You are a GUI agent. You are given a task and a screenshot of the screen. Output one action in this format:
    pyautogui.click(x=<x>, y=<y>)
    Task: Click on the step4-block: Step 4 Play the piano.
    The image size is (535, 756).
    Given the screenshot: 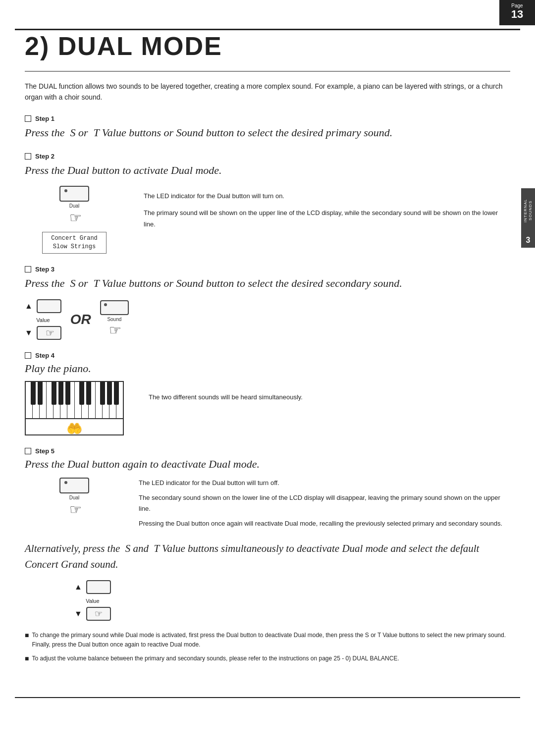 What is the action you would take?
    pyautogui.click(x=268, y=393)
    